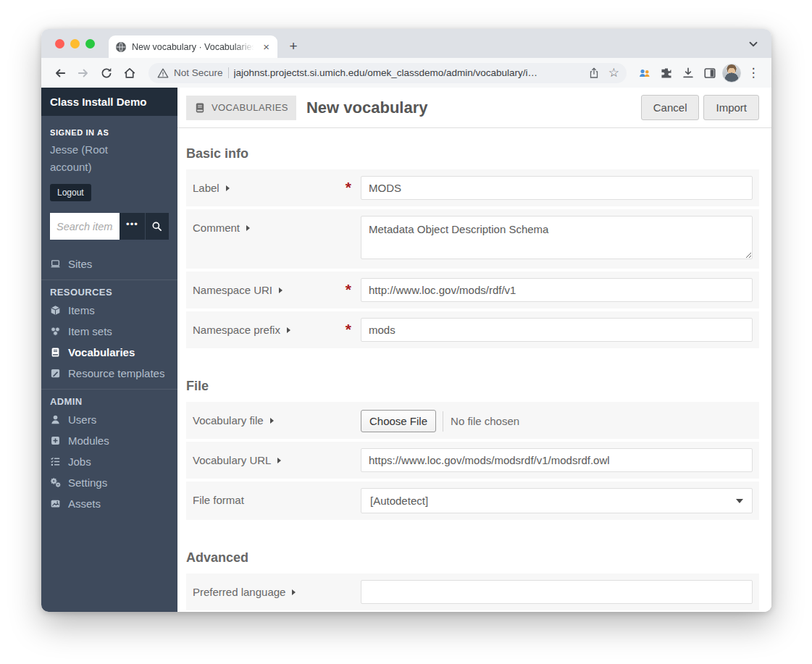 The image size is (812, 664). What do you see at coordinates (101, 352) in the screenshot?
I see `sidebar-item-label: Vocabularies` at bounding box center [101, 352].